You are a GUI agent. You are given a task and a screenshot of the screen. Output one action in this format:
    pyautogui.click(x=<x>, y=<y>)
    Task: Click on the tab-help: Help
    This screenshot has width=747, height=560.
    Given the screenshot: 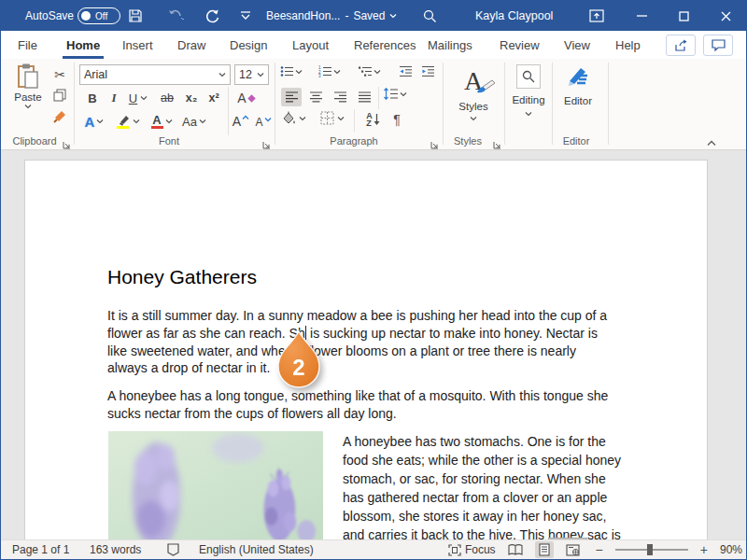 What is the action you would take?
    pyautogui.click(x=627, y=45)
    